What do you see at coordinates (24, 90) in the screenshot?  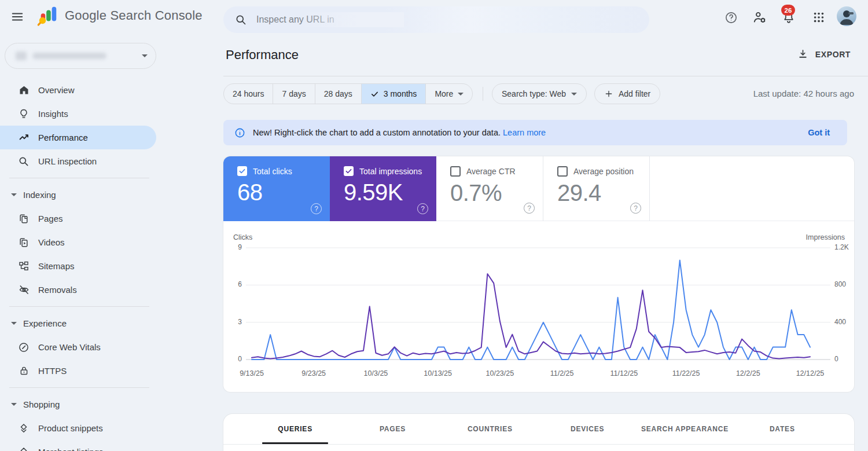 I see `home-icon` at bounding box center [24, 90].